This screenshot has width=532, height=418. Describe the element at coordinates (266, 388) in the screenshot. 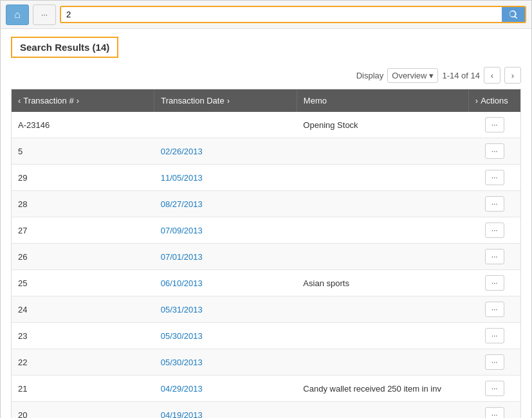

I see `table-row: 2104/29/2013Candy wallet received 250 it…` at that location.